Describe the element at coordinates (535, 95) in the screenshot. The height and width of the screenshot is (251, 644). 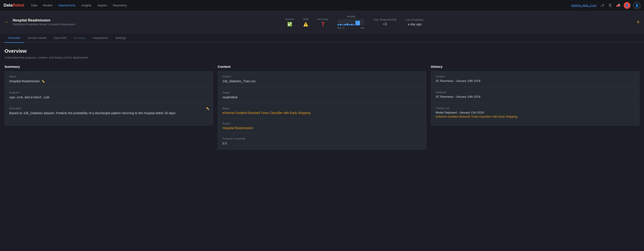
I see `history-column: History Created JC Raveneau - January 10…` at that location.